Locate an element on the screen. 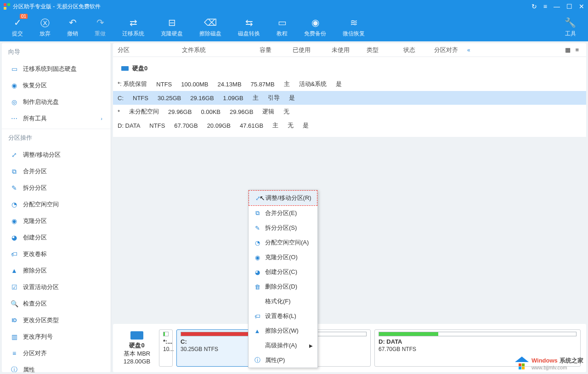 Image resolution: width=588 pixels, height=374 pixels. titlebar: 分区助手专业版 - 无损分区免费软件 ↻ ≡ — ☐ ✕ is located at coordinates (294, 6).